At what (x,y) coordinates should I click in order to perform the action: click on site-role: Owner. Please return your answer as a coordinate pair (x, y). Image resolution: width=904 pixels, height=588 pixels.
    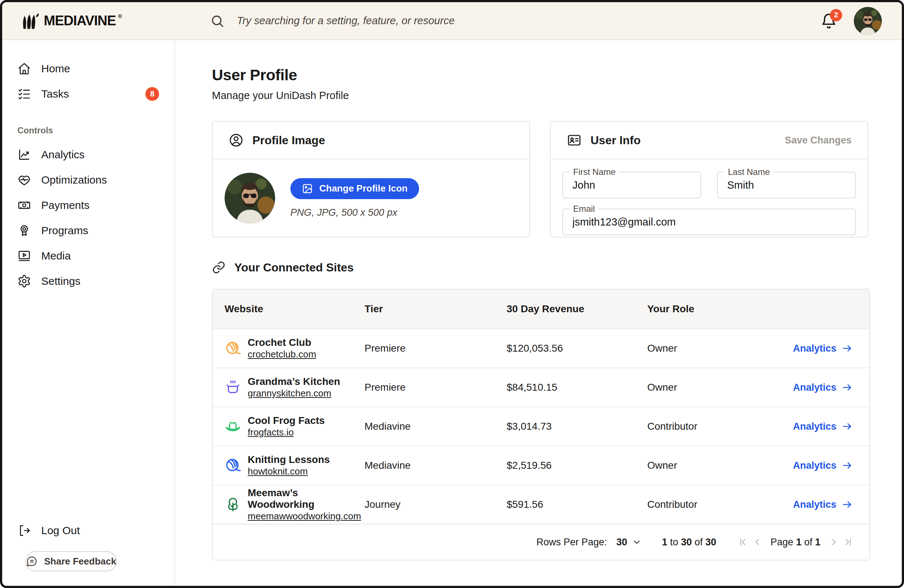
    Looking at the image, I should click on (718, 387).